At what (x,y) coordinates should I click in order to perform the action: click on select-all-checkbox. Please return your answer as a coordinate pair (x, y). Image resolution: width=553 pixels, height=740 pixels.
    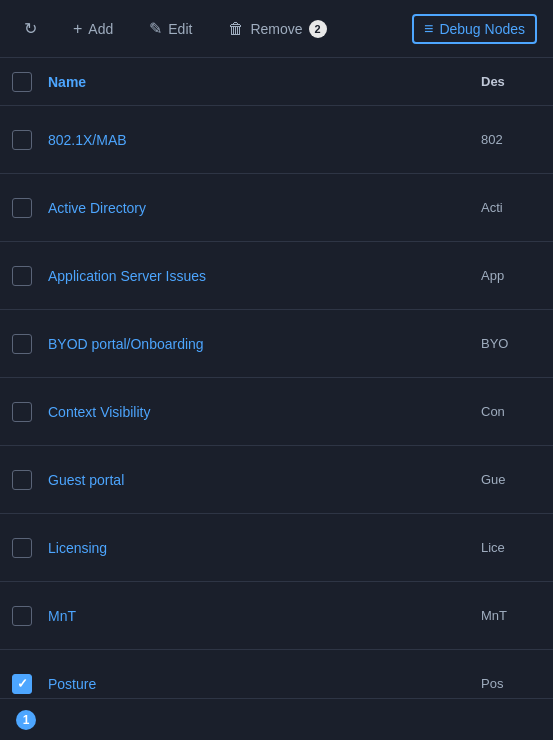
    Looking at the image, I should click on (22, 82).